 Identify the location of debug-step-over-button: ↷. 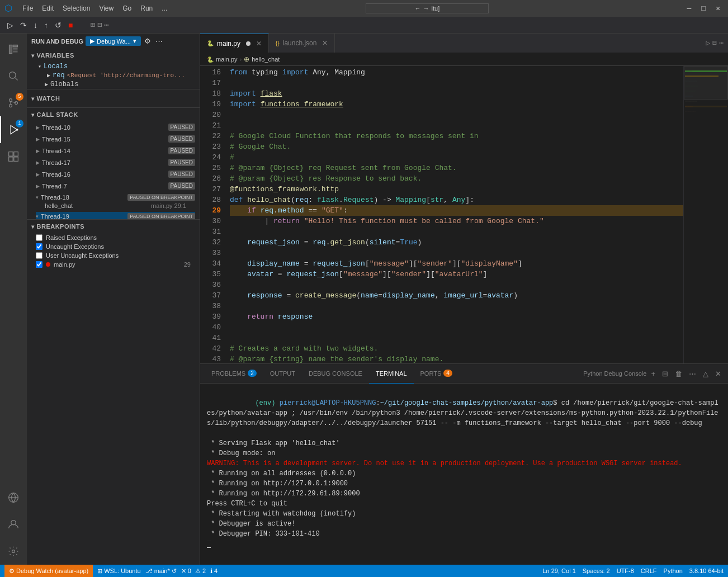
(23, 25).